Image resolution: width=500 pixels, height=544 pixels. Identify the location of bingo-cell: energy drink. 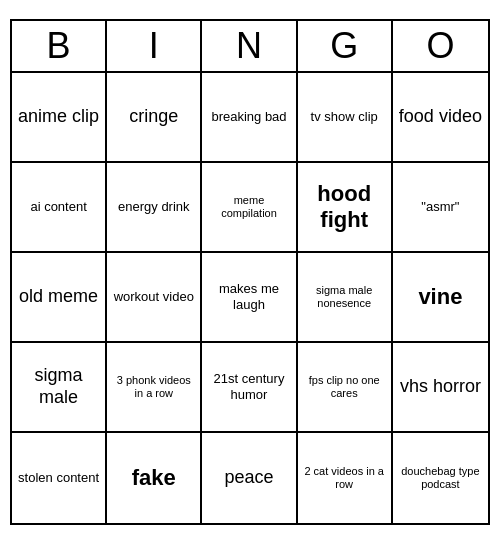
(154, 208).